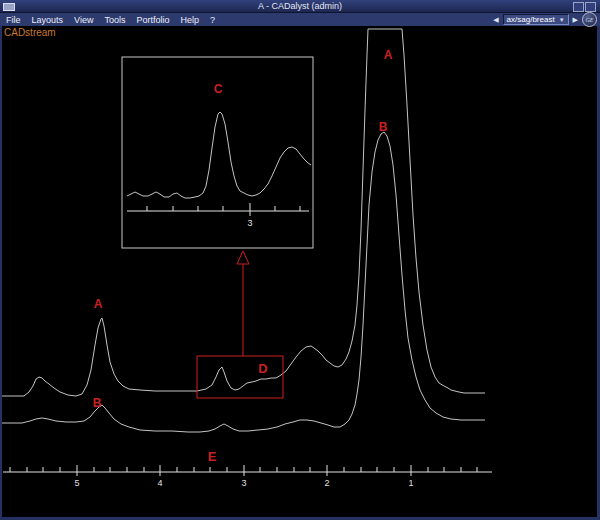  What do you see at coordinates (562, 20) in the screenshot?
I see `chevron-down-icon: ▼` at bounding box center [562, 20].